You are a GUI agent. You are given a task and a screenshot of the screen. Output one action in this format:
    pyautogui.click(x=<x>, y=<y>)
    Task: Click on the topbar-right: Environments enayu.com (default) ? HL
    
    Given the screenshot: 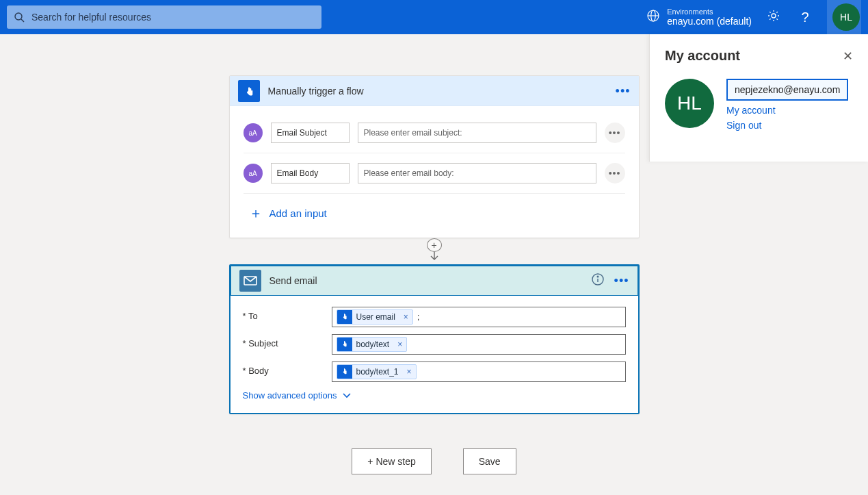 What is the action you would take?
    pyautogui.click(x=754, y=17)
    